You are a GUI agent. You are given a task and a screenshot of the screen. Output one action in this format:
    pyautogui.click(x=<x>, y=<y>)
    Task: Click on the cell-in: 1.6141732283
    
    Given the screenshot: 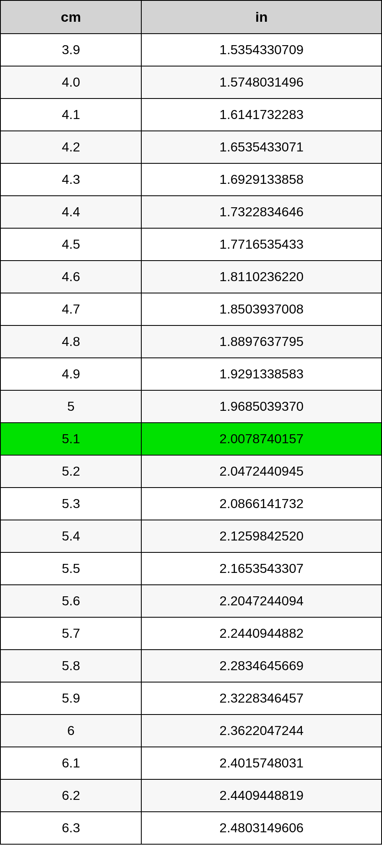 What is the action you would take?
    pyautogui.click(x=261, y=115)
    